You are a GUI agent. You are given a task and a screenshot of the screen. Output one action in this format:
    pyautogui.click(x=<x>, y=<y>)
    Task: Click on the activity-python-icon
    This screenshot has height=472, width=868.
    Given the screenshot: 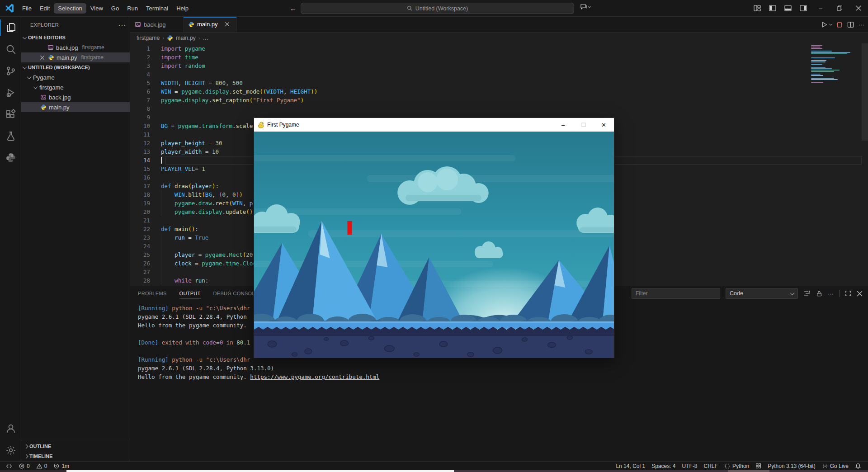 What is the action you would take?
    pyautogui.click(x=11, y=158)
    